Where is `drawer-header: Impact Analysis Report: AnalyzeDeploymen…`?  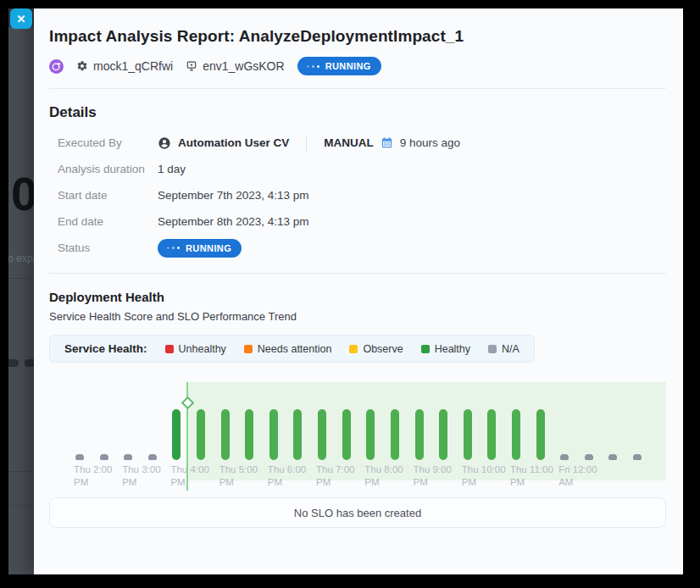 drawer-header: Impact Analysis Report: AnalyzeDeploymen… is located at coordinates (358, 49).